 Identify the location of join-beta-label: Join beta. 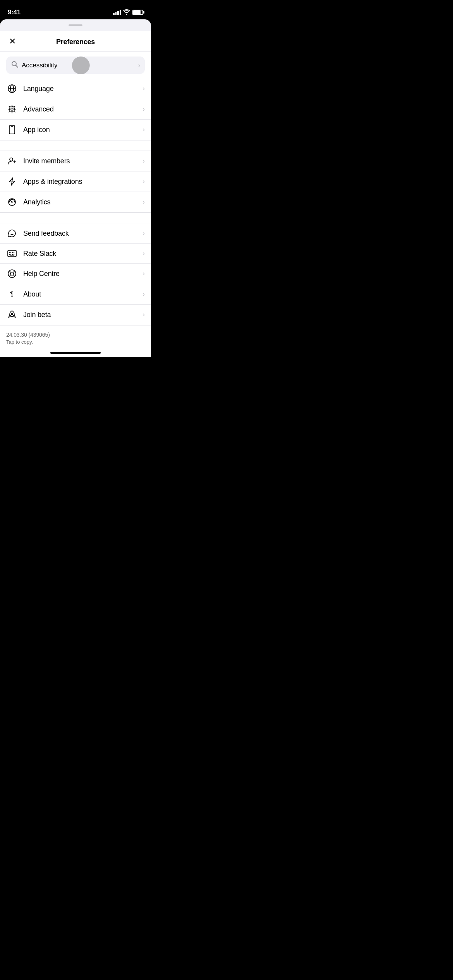
(83, 315).